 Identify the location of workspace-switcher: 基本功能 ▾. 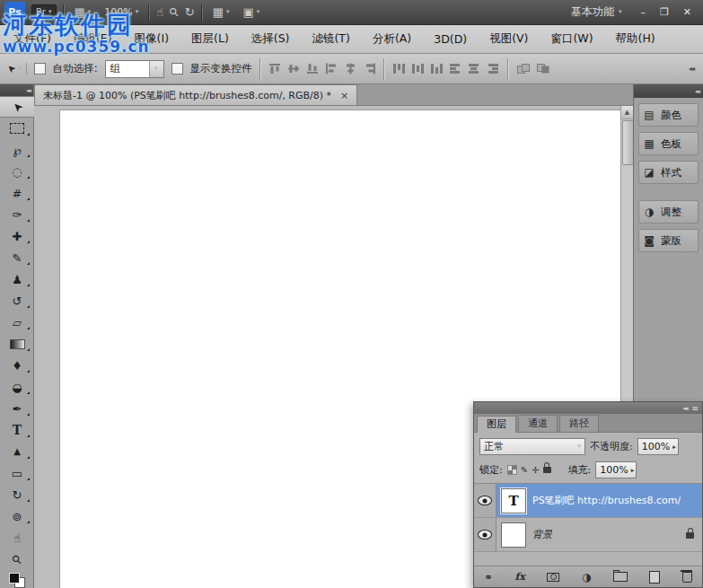
(596, 13).